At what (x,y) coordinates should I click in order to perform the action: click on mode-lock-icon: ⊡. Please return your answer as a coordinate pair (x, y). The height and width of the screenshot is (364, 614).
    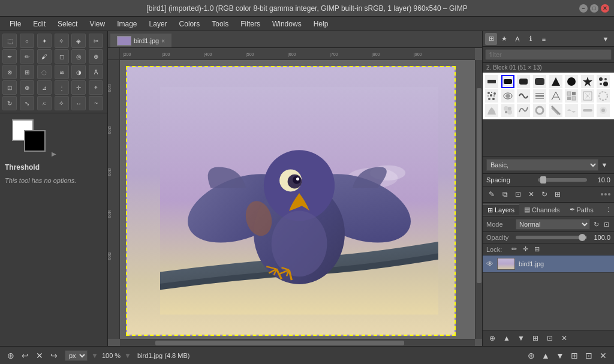
    Looking at the image, I should click on (607, 224).